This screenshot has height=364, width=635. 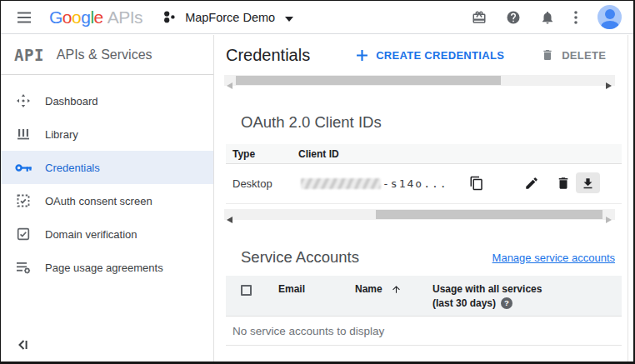 I want to click on service-accounts-header-row: Service Accounts Manage service accounts, so click(x=428, y=257).